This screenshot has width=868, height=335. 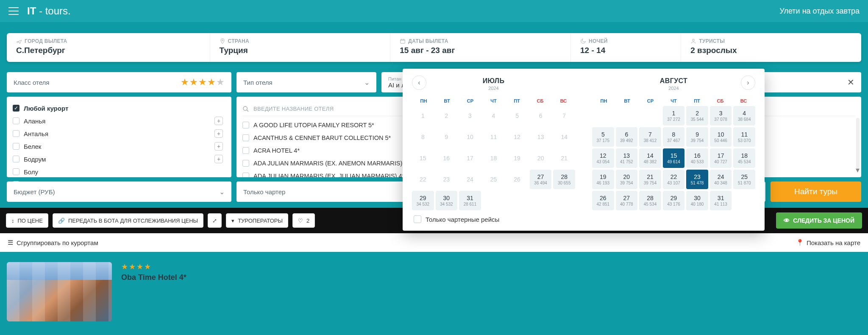 What do you see at coordinates (627, 179) in the screenshot?
I see `calendar-day: 2039 754` at bounding box center [627, 179].